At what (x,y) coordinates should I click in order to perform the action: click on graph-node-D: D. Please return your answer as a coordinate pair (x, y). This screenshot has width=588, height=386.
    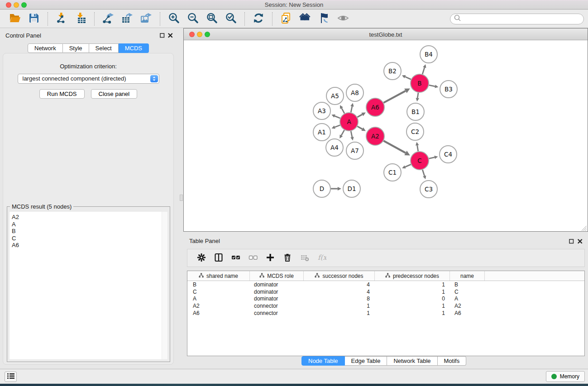
    Looking at the image, I should click on (322, 189).